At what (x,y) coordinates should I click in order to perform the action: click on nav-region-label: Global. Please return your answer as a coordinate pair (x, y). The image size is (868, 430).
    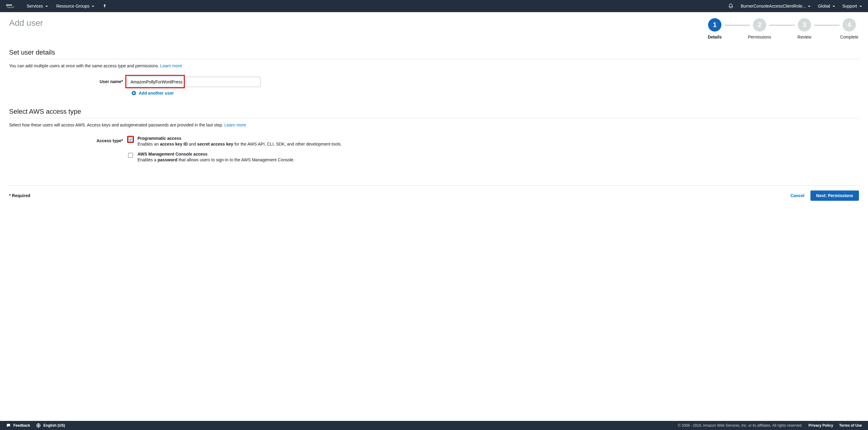
    Looking at the image, I should click on (824, 6).